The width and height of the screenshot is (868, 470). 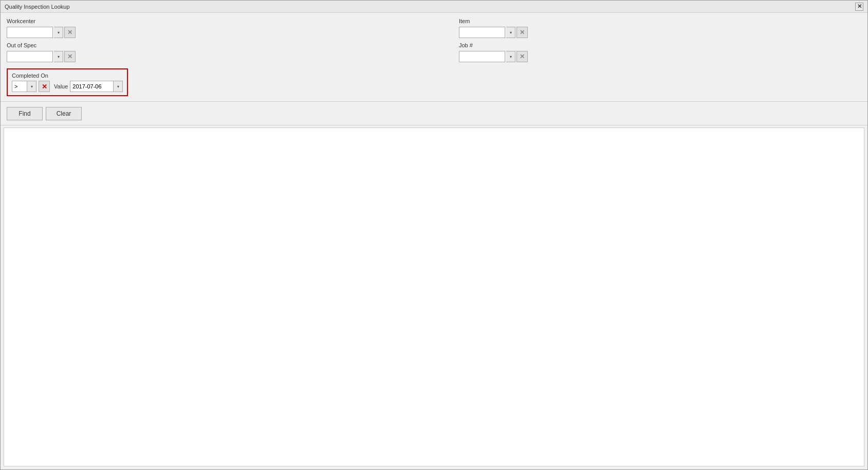 I want to click on completed-on-date-input, so click(x=91, y=86).